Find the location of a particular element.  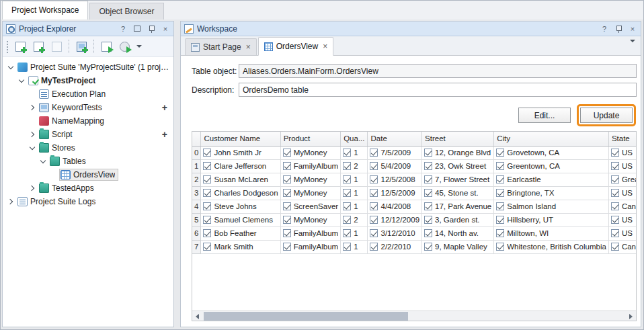

pin-icon is located at coordinates (618, 29).